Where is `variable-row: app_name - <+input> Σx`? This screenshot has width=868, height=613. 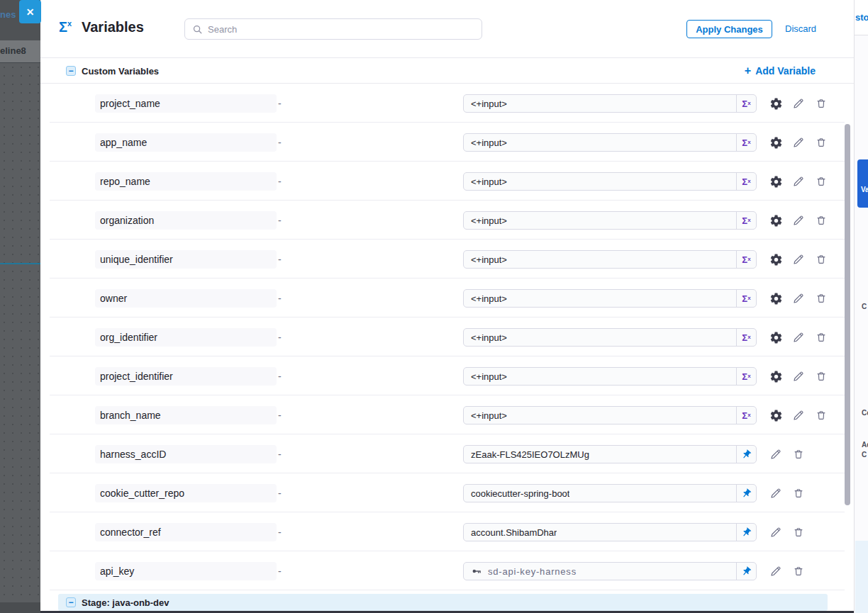
variable-row: app_name - <+input> Σx is located at coordinates (447, 142).